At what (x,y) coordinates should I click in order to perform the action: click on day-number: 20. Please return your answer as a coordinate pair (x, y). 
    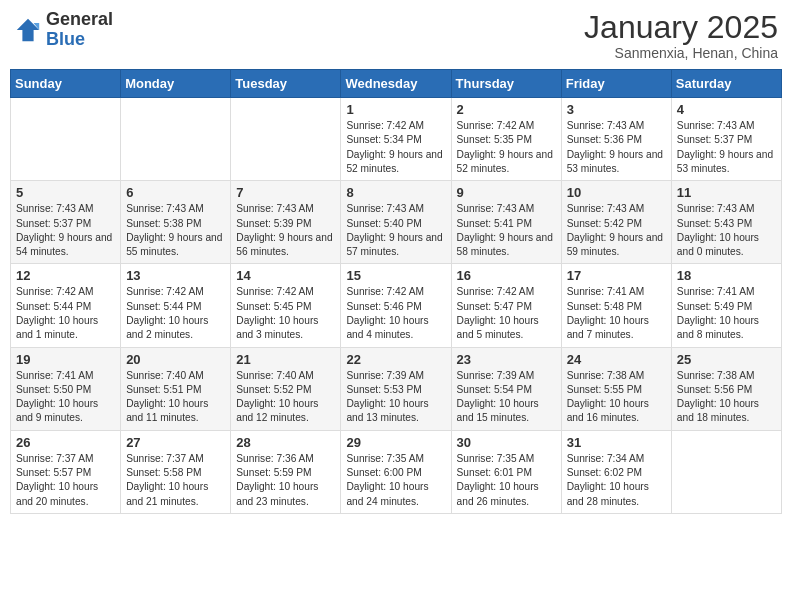
    Looking at the image, I should click on (176, 360).